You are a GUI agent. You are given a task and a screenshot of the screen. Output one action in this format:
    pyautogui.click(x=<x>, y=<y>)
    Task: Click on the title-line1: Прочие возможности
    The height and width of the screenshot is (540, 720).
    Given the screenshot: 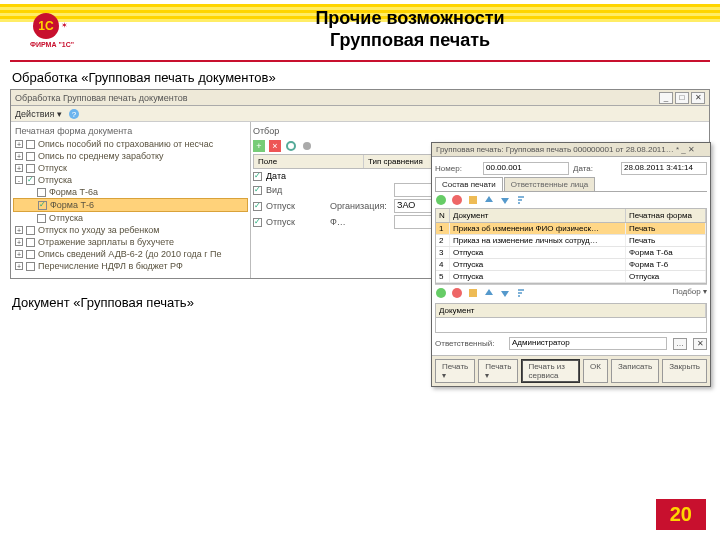 What is the action you would take?
    pyautogui.click(x=410, y=19)
    